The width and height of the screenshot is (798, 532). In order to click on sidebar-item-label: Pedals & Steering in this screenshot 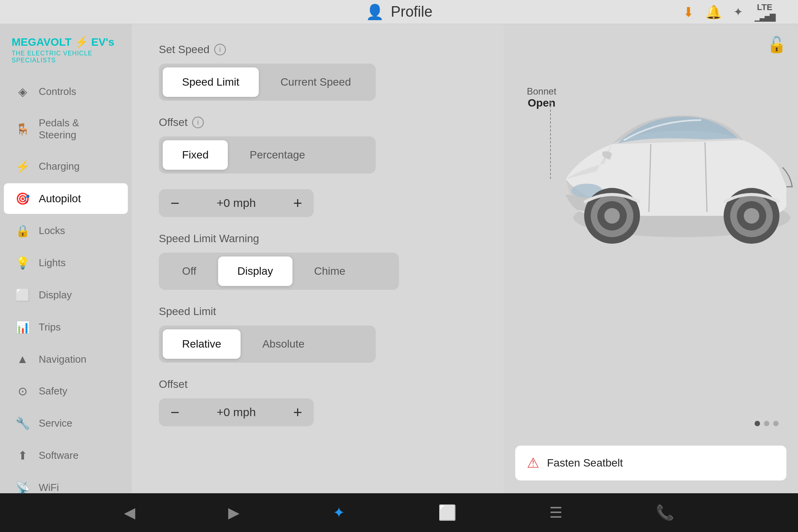, I will do `click(77, 129)`.